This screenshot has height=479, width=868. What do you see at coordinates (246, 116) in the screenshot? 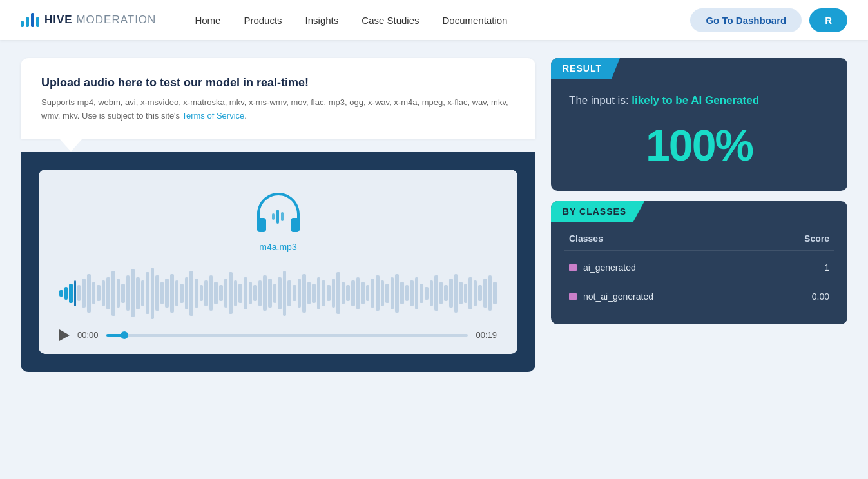
I see `upload-desc-after: .` at bounding box center [246, 116].